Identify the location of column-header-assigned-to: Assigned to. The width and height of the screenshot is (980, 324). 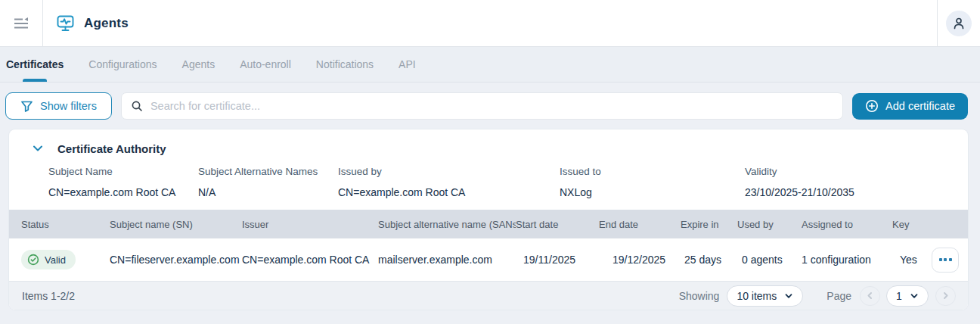
(847, 224).